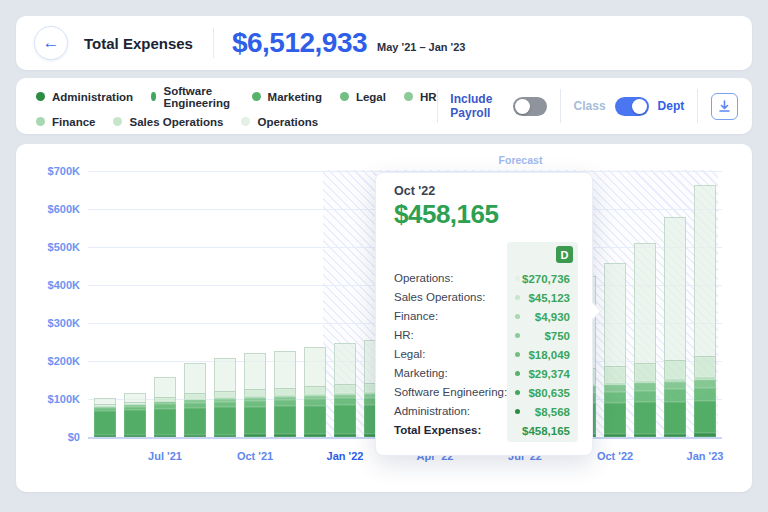 The width and height of the screenshot is (768, 512). I want to click on legend-item-marketing: Marketing, so click(287, 97).